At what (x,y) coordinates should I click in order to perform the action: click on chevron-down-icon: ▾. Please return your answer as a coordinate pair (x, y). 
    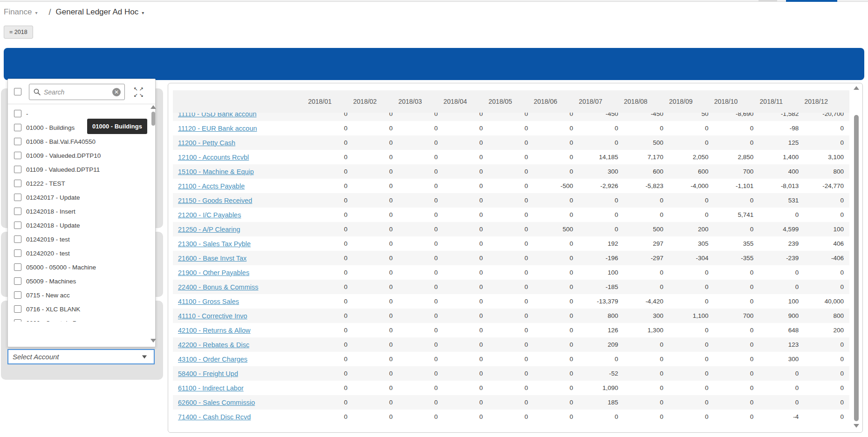
    Looking at the image, I should click on (36, 13).